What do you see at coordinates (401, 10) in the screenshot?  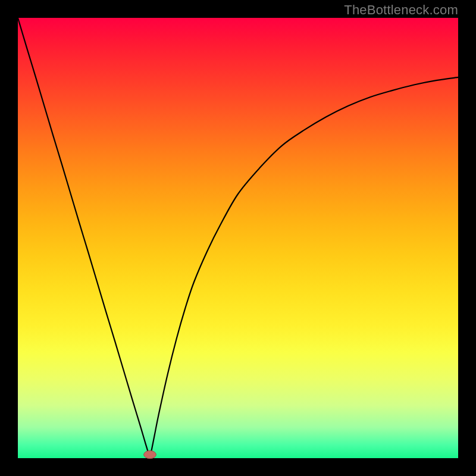 I see `watermark-text: TheBottleneck.com` at bounding box center [401, 10].